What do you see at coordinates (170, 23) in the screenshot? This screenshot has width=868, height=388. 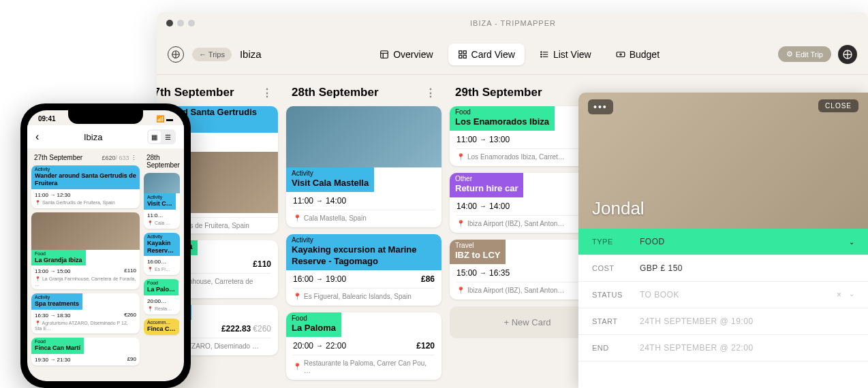 I see `close-dot` at bounding box center [170, 23].